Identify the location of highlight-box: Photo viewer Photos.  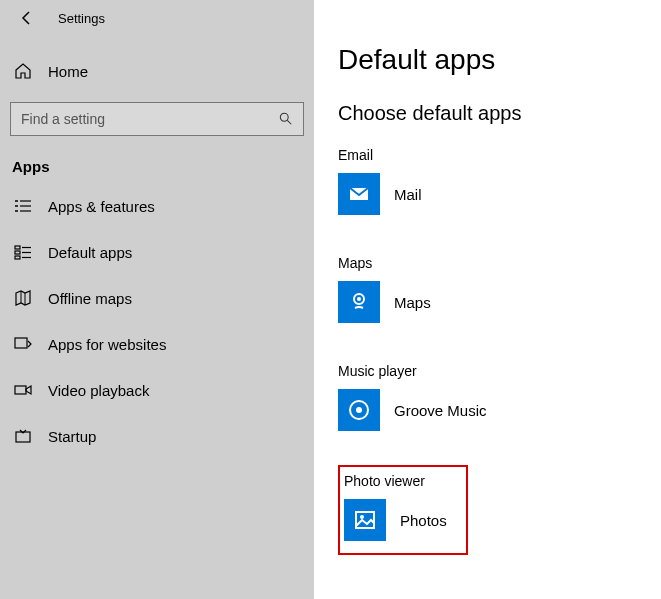
(403, 510).